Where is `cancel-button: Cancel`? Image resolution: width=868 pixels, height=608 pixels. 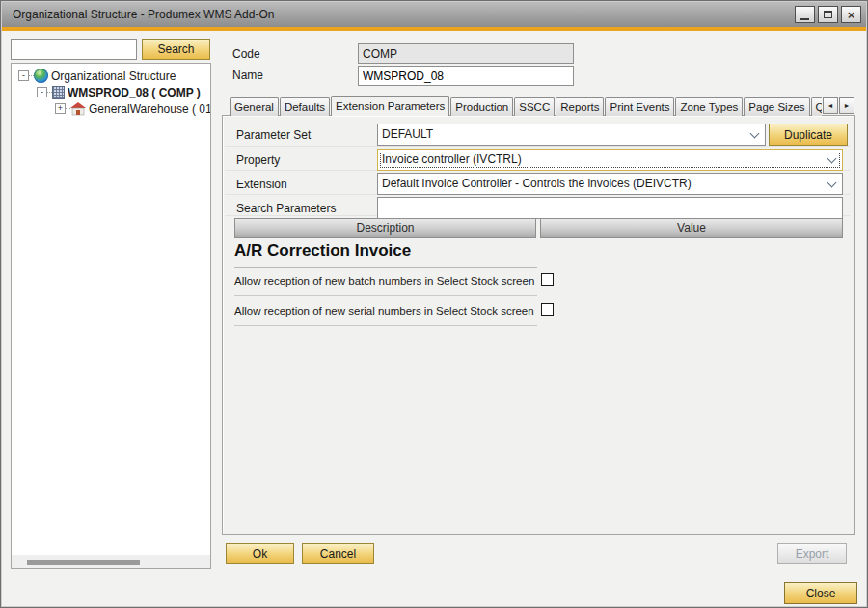 cancel-button: Cancel is located at coordinates (338, 554).